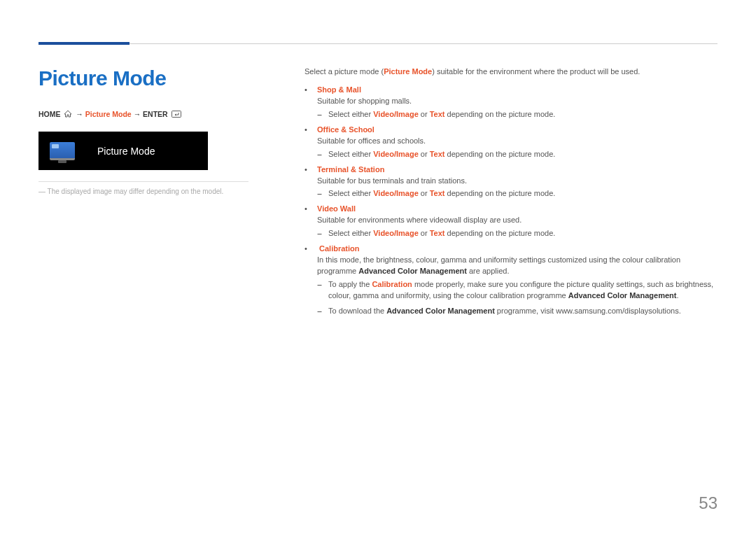 This screenshot has height=534, width=756. What do you see at coordinates (517, 141) in the screenshot?
I see `mode-desc: Suitable for offices and schools.` at bounding box center [517, 141].